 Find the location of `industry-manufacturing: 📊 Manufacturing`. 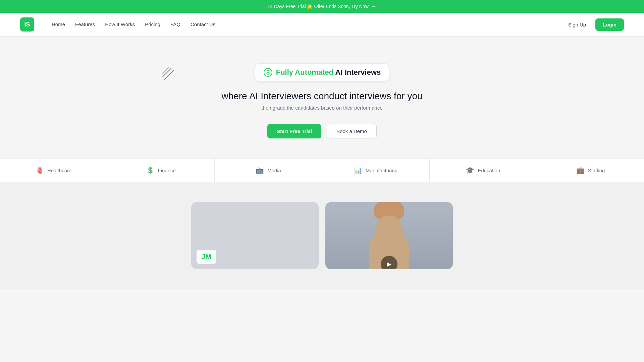

industry-manufacturing: 📊 Manufacturing is located at coordinates (376, 170).